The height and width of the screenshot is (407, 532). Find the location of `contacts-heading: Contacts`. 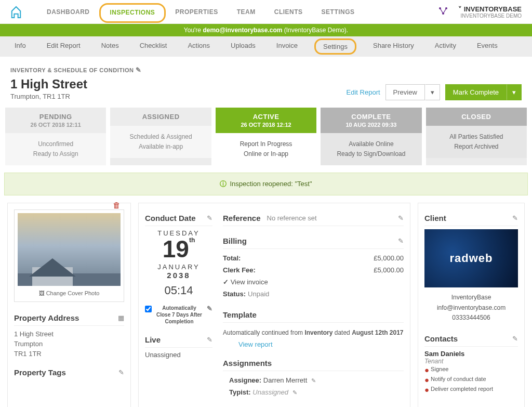

contacts-heading: Contacts is located at coordinates (441, 339).